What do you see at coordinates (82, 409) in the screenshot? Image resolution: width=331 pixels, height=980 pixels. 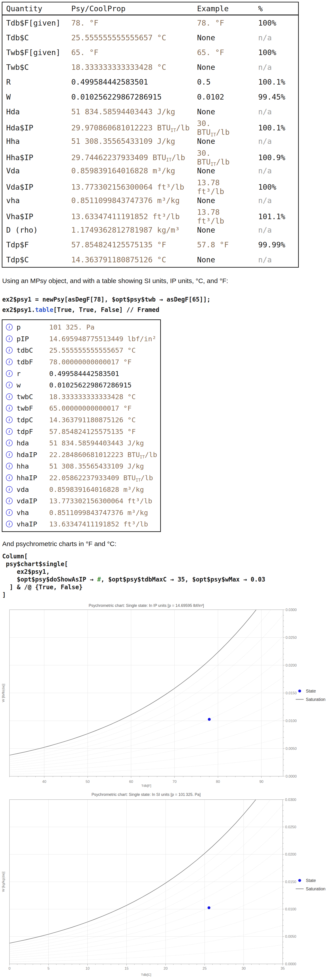 I see `property-row: itwbF65.00000000000017 °F` at bounding box center [82, 409].